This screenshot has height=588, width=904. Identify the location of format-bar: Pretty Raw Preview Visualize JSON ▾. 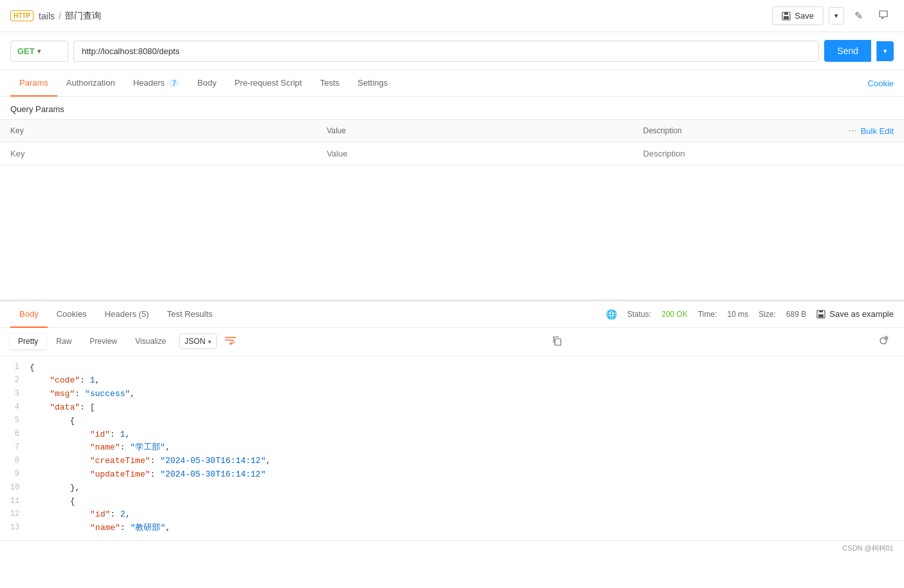
(452, 342).